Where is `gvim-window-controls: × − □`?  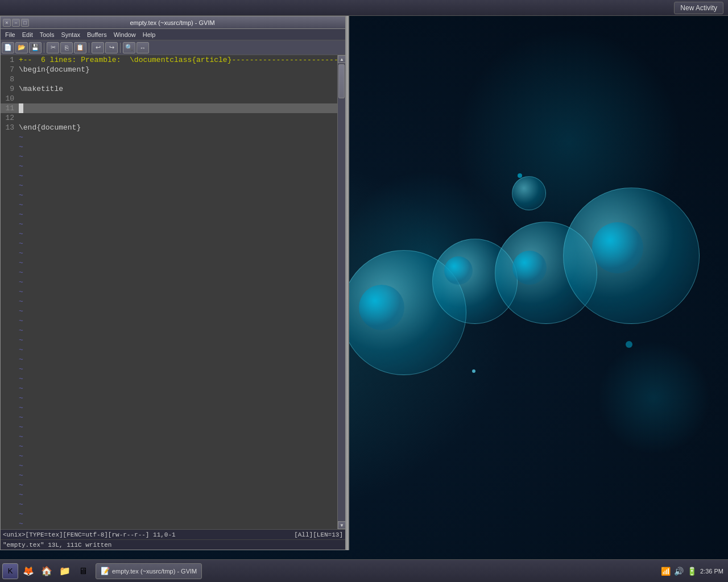 gvim-window-controls: × − □ is located at coordinates (16, 23).